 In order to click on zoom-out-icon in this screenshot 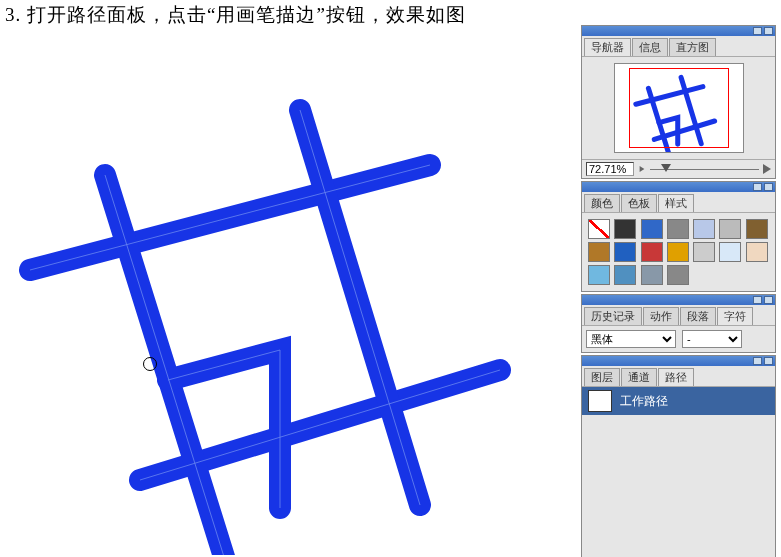, I will do `click(642, 169)`.